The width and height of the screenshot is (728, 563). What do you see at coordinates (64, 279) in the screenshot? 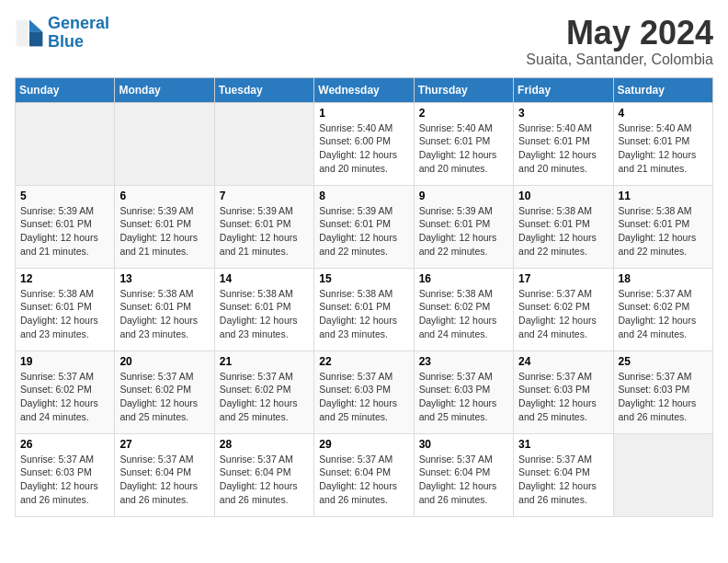
I see `day-number: 12` at bounding box center [64, 279].